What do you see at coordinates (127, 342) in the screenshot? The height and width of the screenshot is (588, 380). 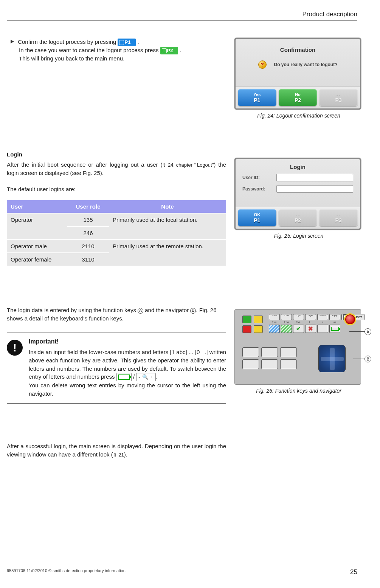 I see `important-title: Important!` at bounding box center [127, 342].